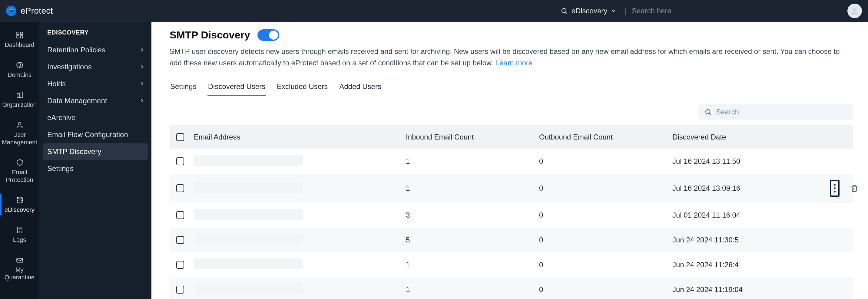 This screenshot has height=299, width=868. I want to click on brand-name: eProtect, so click(37, 11).